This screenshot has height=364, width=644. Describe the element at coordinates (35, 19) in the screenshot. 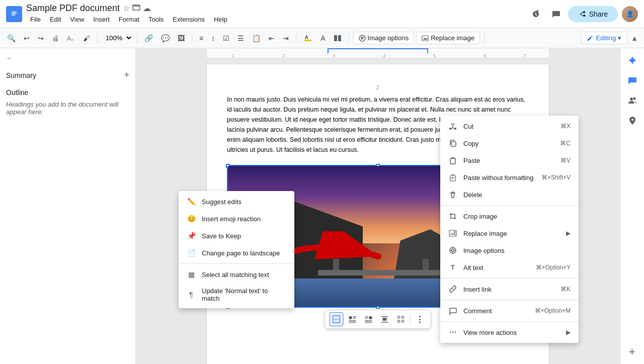

I see `menu-file: File` at that location.